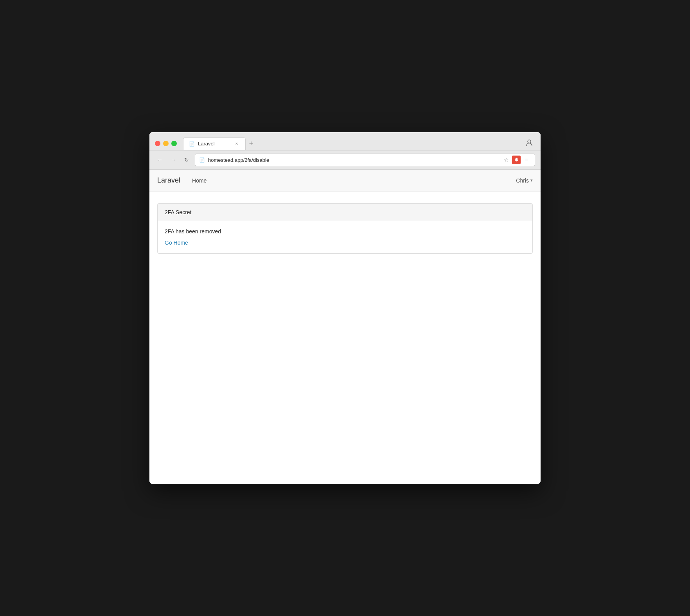 The image size is (690, 616). What do you see at coordinates (214, 144) in the screenshot?
I see `browser-tab: 📄 Laravel ×` at bounding box center [214, 144].